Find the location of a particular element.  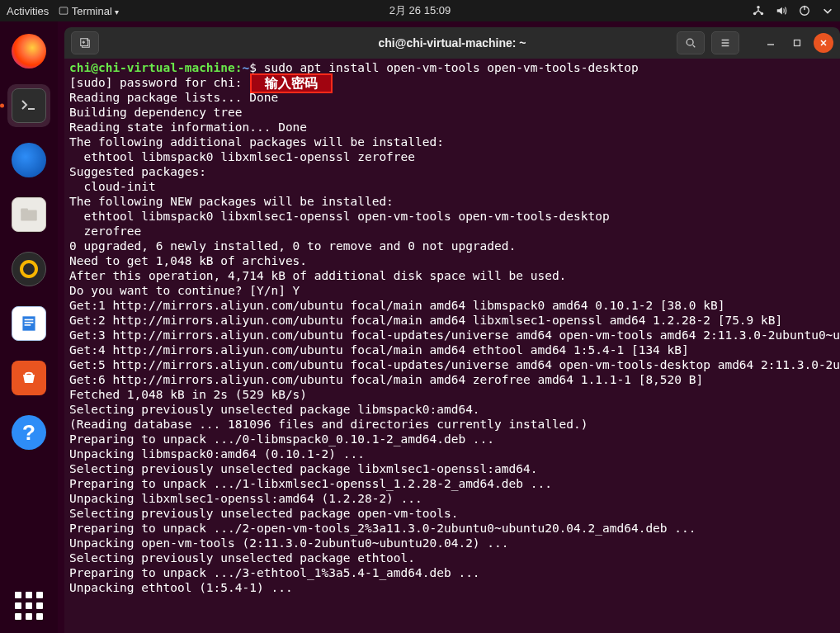

hamburger-menu-button is located at coordinates (725, 43).